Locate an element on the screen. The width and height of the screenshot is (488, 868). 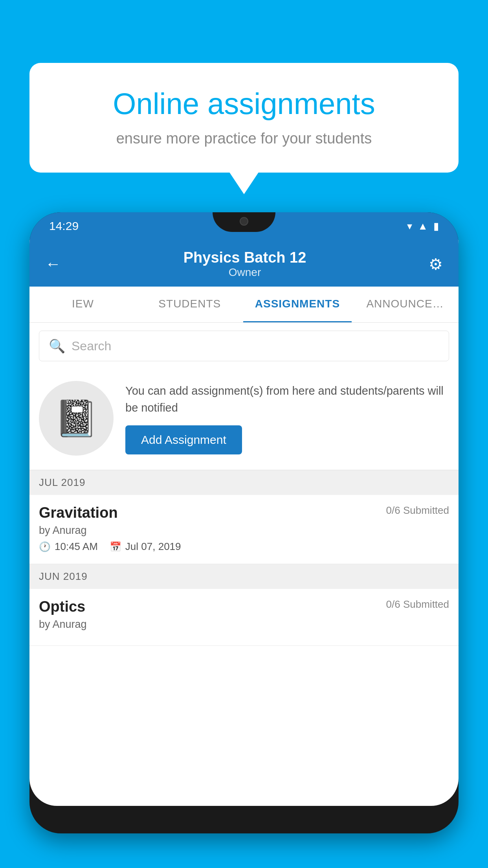
notebook-icon: 📓 is located at coordinates (76, 418).